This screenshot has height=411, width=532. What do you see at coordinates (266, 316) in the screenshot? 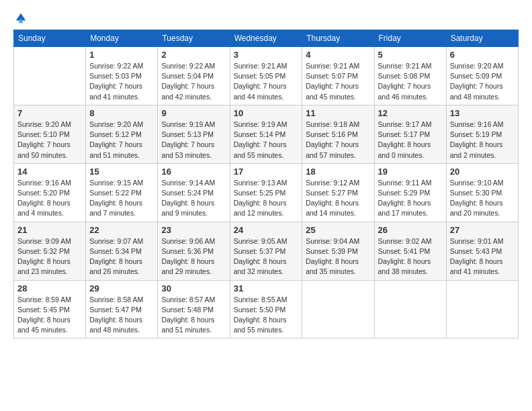
I see `day-info: Sunrise: 8:55 AM Sunset: 5:50 PM Dayligh…` at bounding box center [266, 316].